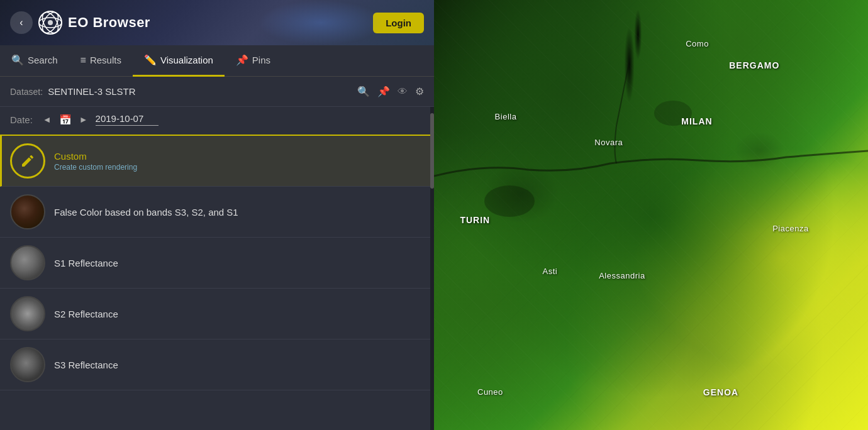 This screenshot has width=868, height=430. Describe the element at coordinates (21, 119) in the screenshot. I see `date-label: Date:` at that location.